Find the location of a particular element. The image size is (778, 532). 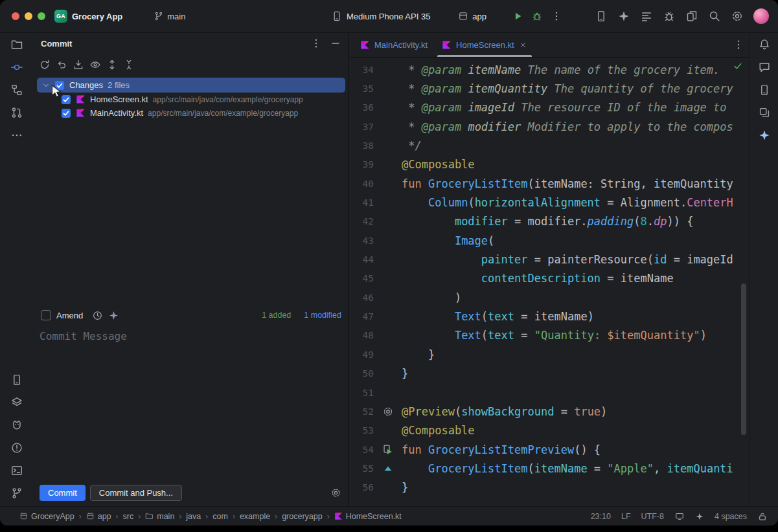

code-line: 50} is located at coordinates (549, 374).